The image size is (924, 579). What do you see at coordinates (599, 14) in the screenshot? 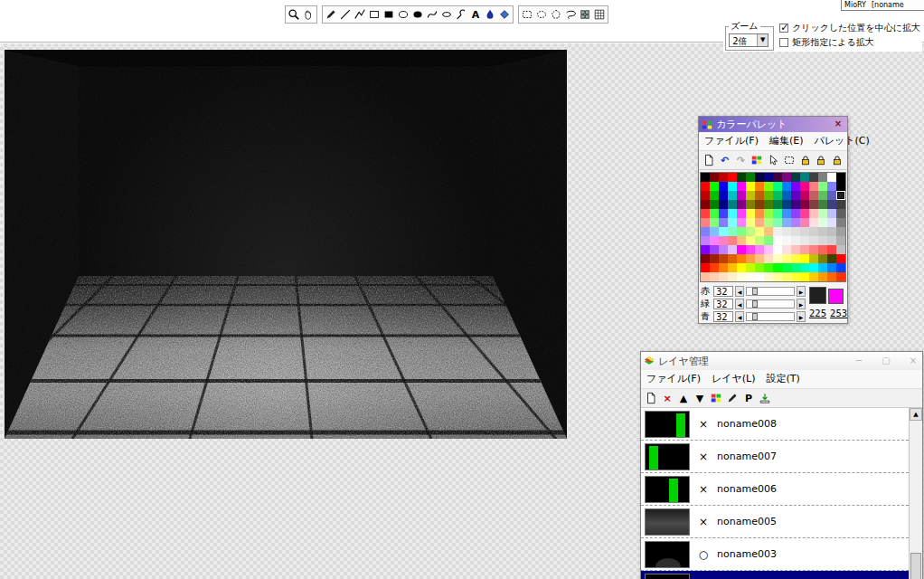
I see `tile-tool-button` at bounding box center [599, 14].